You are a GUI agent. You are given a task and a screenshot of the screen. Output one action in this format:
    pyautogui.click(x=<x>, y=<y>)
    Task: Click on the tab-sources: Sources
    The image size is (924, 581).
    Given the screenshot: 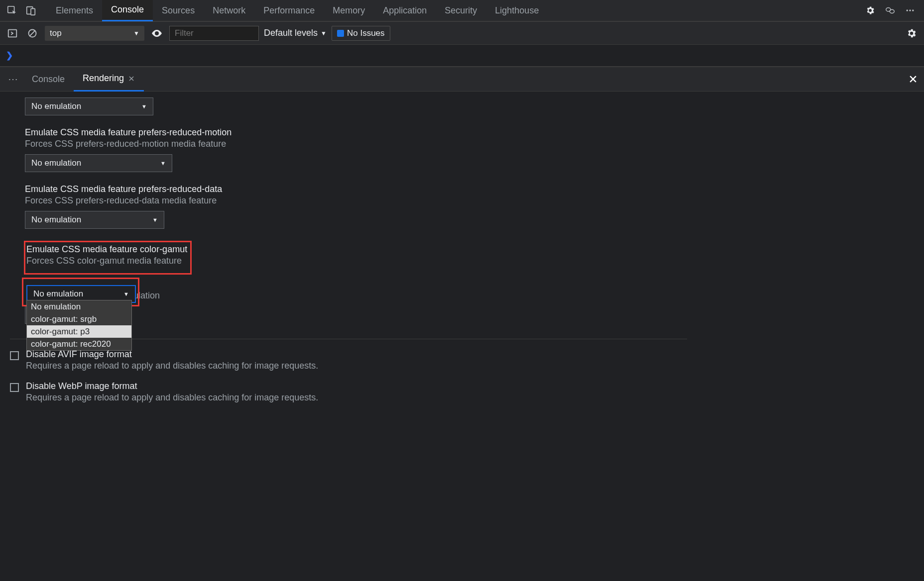 What is the action you would take?
    pyautogui.click(x=178, y=11)
    